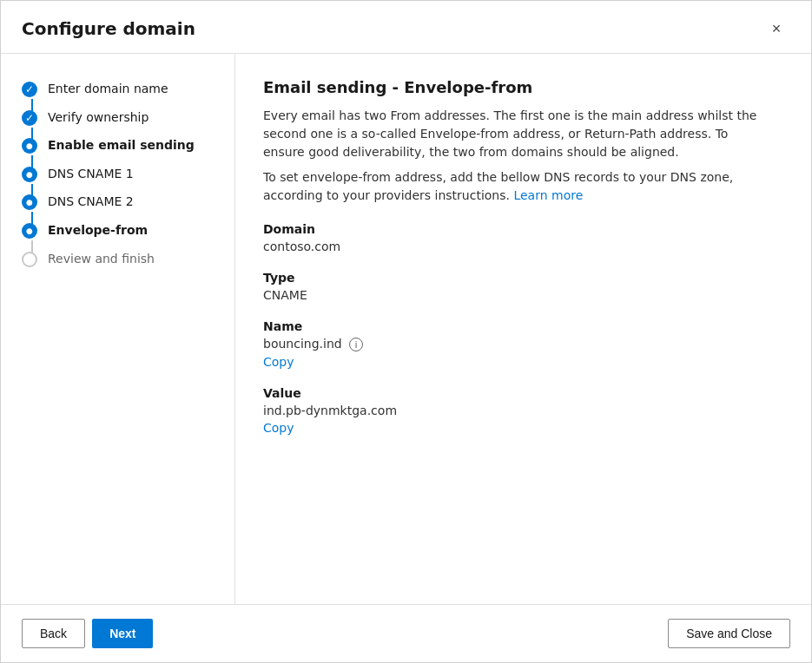 This screenshot has height=663, width=812. What do you see at coordinates (523, 229) in the screenshot?
I see `field-domain-label: Domain` at bounding box center [523, 229].